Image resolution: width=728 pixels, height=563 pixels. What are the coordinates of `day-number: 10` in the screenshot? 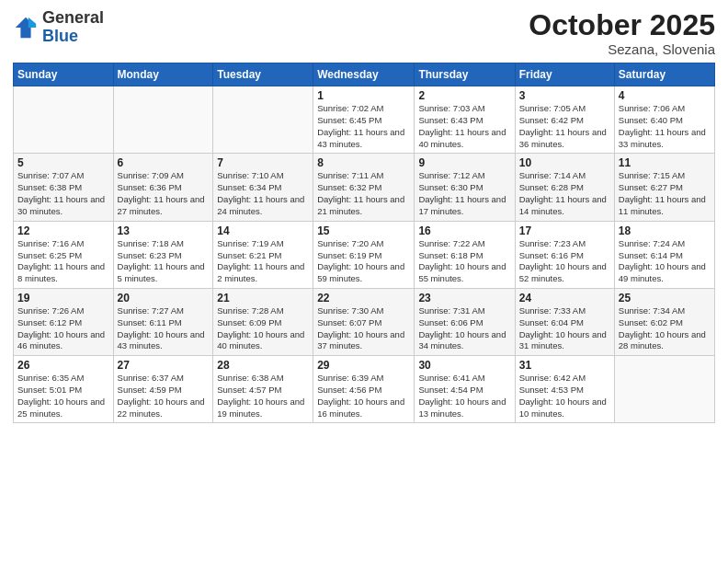 It's located at (564, 163).